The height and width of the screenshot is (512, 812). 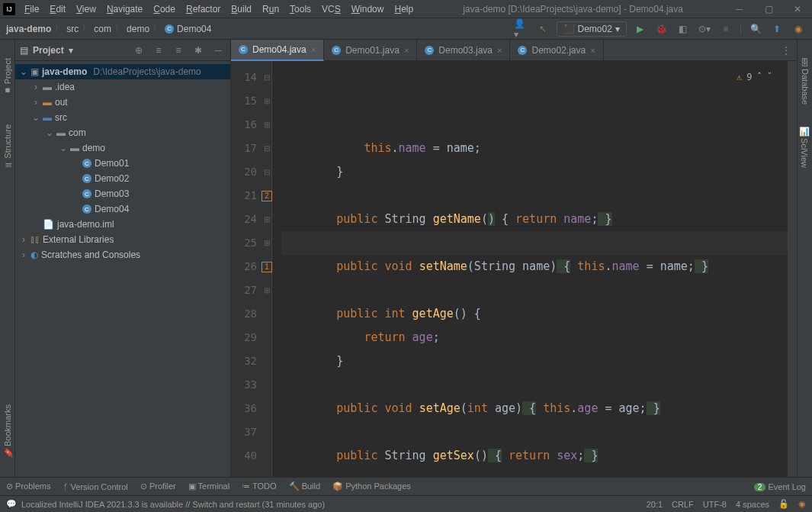 What do you see at coordinates (125, 9) in the screenshot?
I see `menu-navigate: Navigate` at bounding box center [125, 9].